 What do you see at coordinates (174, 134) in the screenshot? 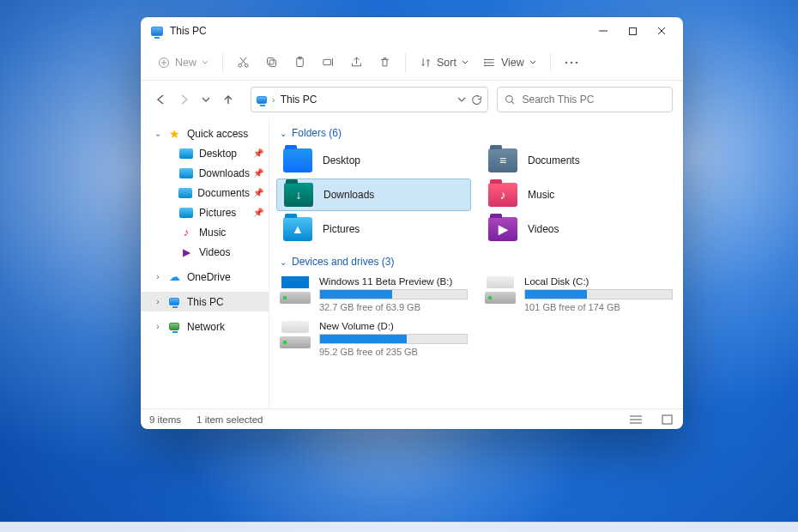
I see `sidebar-quick-access-icon: ★` at bounding box center [174, 134].